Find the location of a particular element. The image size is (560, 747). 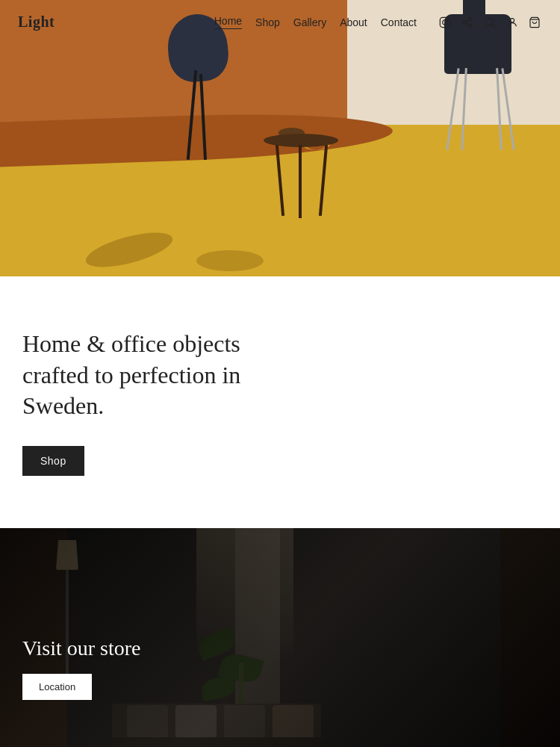

share-icon is located at coordinates (467, 22).